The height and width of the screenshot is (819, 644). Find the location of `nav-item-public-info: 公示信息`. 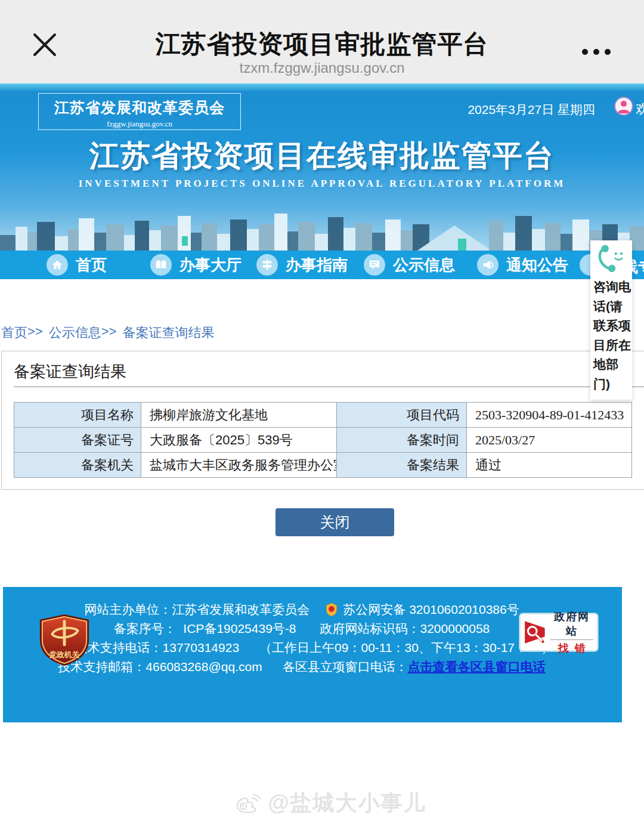

nav-item-public-info: 公示信息 is located at coordinates (409, 265).